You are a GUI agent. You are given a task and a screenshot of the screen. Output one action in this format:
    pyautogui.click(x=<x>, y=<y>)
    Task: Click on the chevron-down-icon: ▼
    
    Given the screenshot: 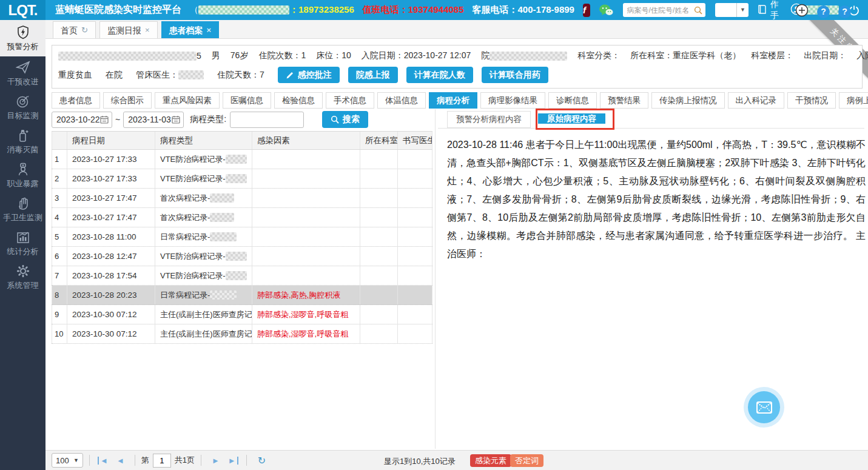 What is the action you would take?
    pyautogui.click(x=742, y=10)
    